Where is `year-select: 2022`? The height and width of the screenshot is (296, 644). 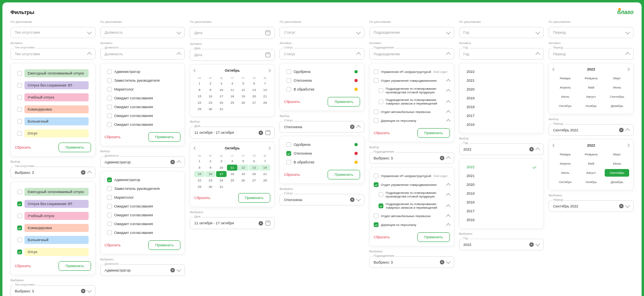
year-select: 2022 is located at coordinates (502, 149).